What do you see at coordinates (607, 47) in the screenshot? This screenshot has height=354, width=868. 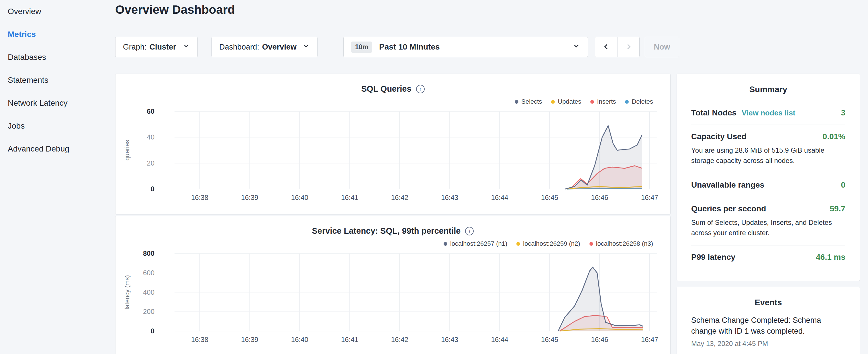 I see `chevron-left-icon` at bounding box center [607, 47].